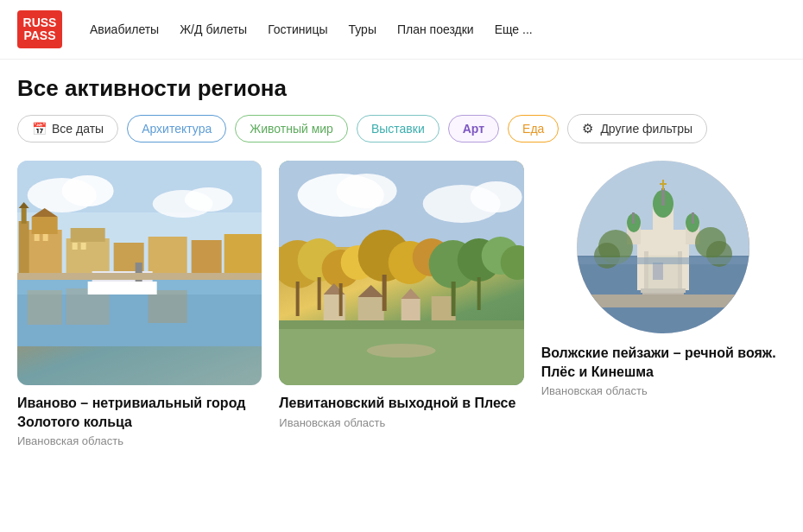 This screenshot has height=532, width=803. I want to click on page-title: Все активности региона, so click(402, 86).